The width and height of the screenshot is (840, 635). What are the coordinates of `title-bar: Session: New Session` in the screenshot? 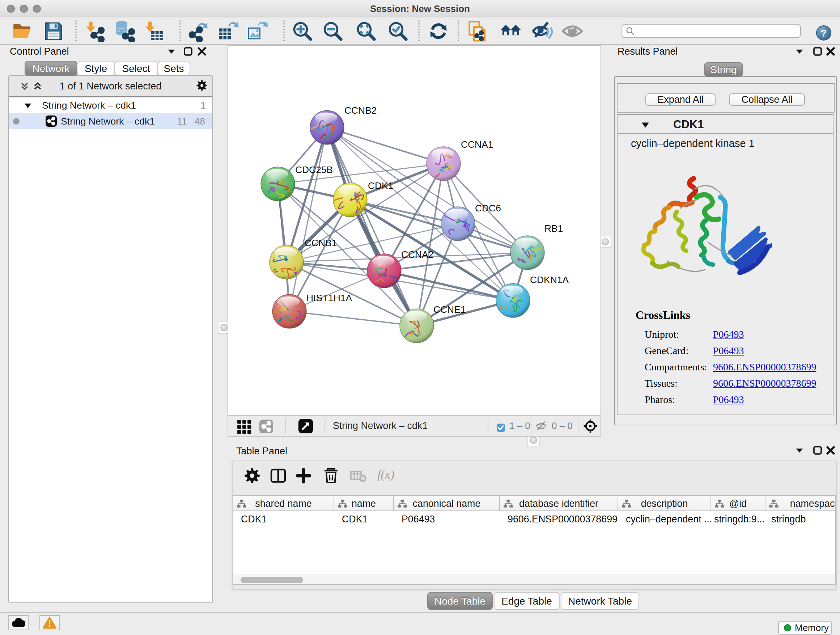 It's located at (420, 9).